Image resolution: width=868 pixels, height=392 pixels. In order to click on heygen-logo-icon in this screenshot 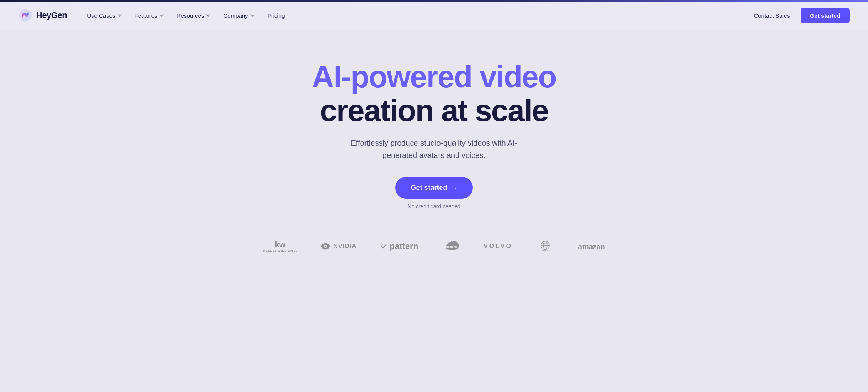, I will do `click(25, 15)`.